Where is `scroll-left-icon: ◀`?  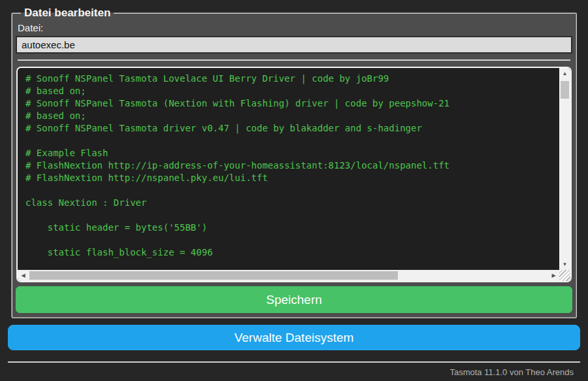 scroll-left-icon: ◀ is located at coordinates (24, 276).